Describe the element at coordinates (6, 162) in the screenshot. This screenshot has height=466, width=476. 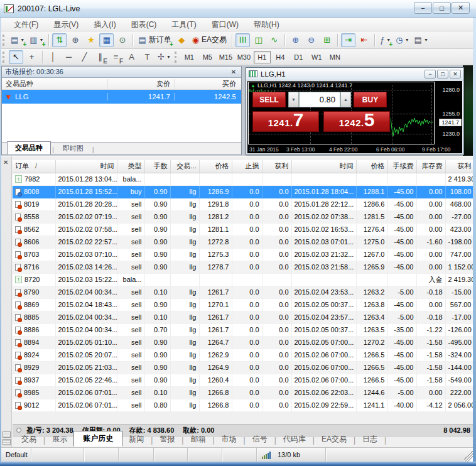
I see `terminal-close-icon: ✕` at that location.